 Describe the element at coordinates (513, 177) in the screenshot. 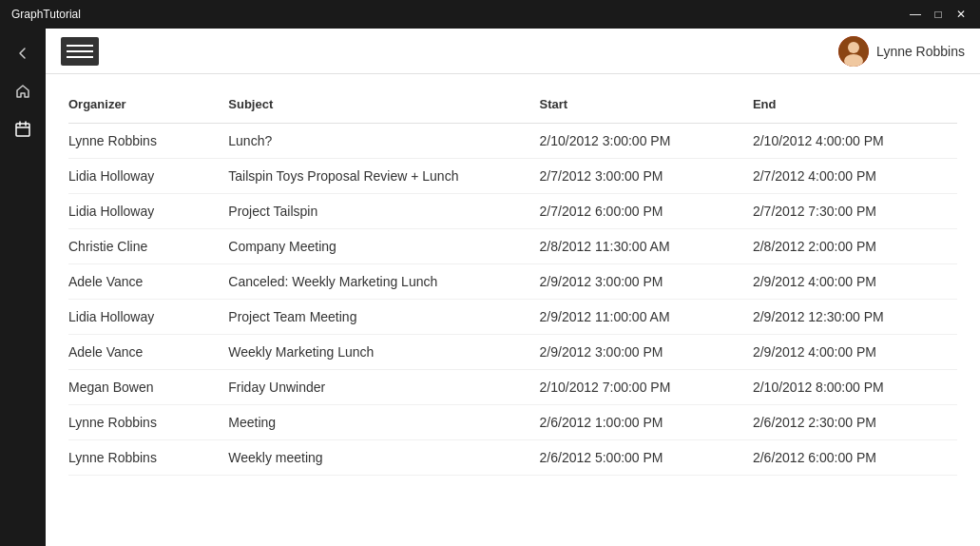

I see `table-row: Lidia HollowayTailspin Toys Proposal Rev…` at that location.